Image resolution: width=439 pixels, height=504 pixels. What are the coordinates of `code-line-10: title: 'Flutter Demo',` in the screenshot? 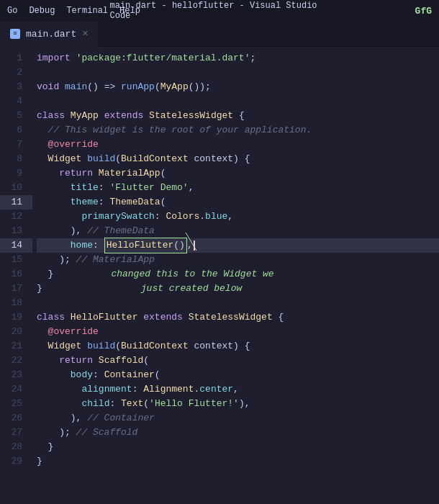 It's located at (237, 188).